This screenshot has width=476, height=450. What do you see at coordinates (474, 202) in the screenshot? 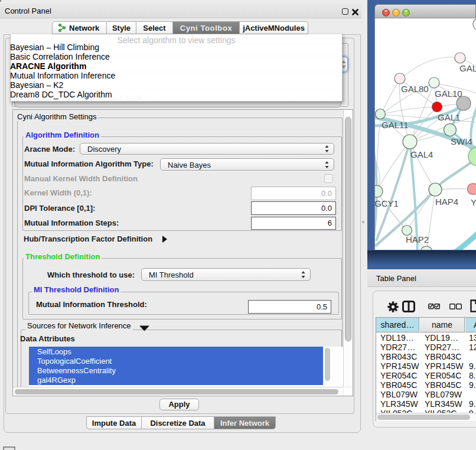
I see `svg-text: YB` at bounding box center [474, 202].